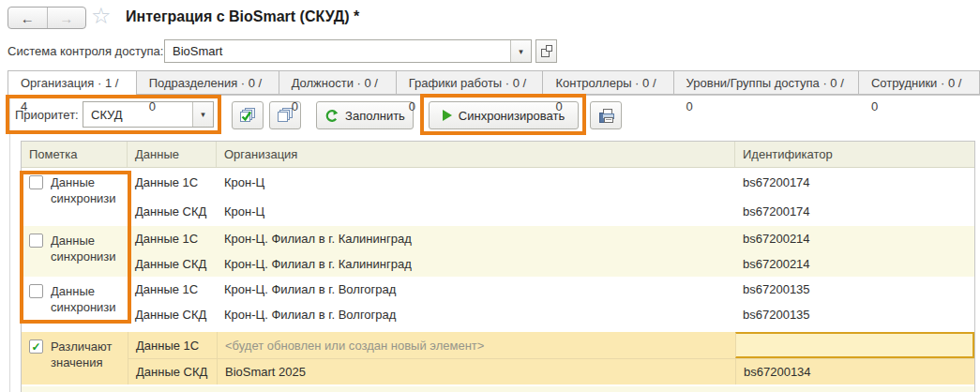 This screenshot has height=392, width=980. Describe the element at coordinates (919, 83) in the screenshot. I see `tab-6: Сотрудники · 0 / 0` at that location.